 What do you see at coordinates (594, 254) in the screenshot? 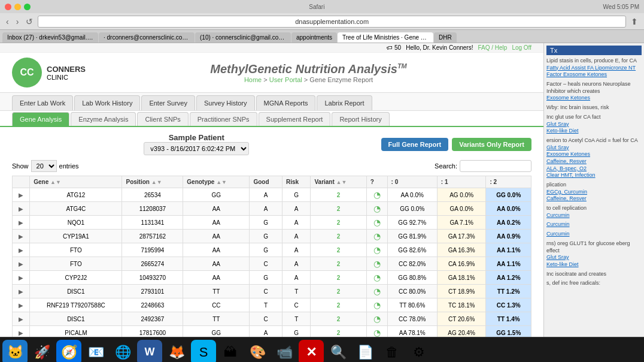
I see `word-panel-item: rns) oreg GLUT1 for glucose eberg effect…` at bounding box center [594, 254].